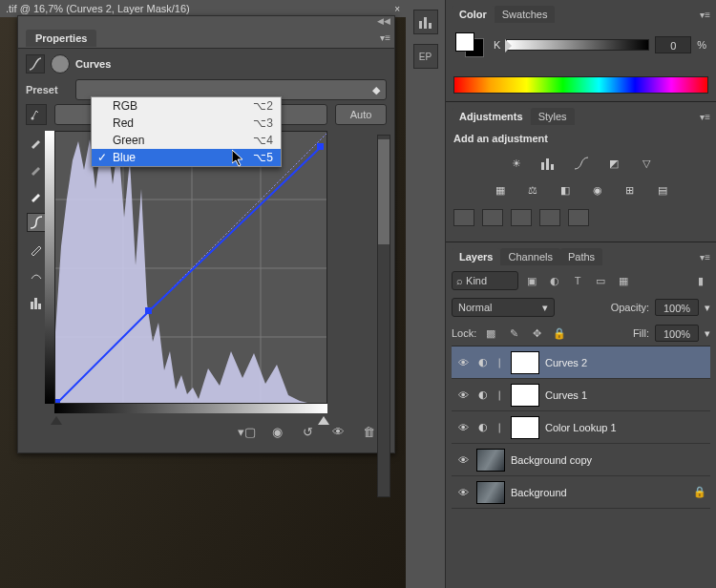 The height and width of the screenshot is (588, 716). Describe the element at coordinates (36, 222) in the screenshot. I see `point-curve-icon` at that location.